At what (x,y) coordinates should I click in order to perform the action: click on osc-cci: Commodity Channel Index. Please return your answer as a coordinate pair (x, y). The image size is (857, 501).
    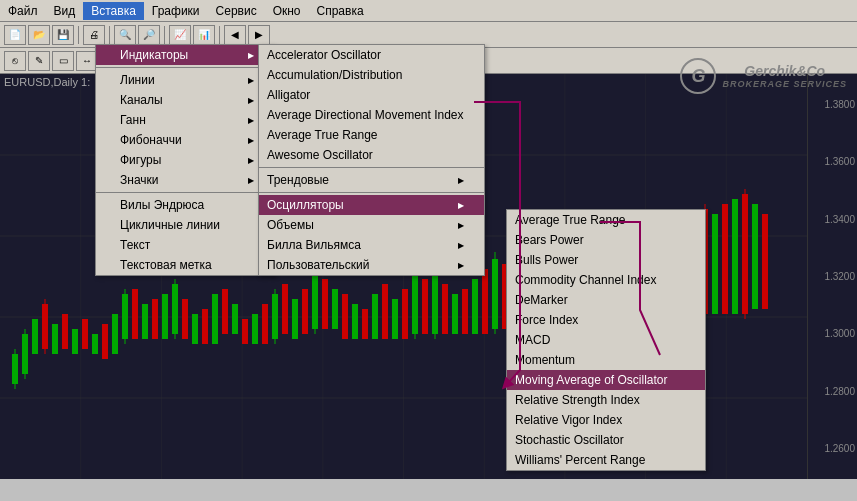
    Looking at the image, I should click on (606, 280).